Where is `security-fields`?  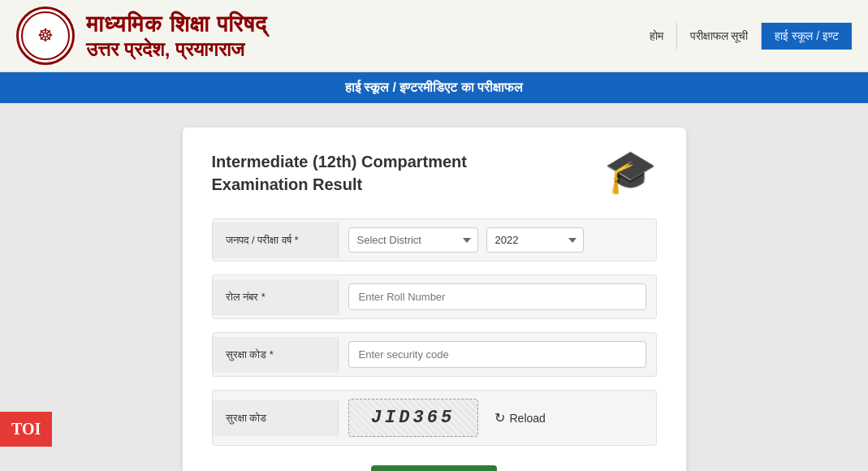
security-fields is located at coordinates (497, 354).